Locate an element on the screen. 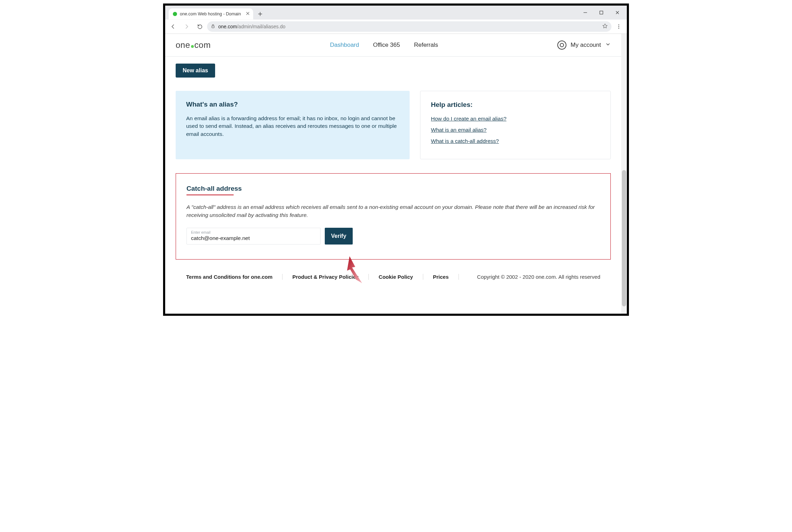  footer-policies-link: Product & Privacy Policies is located at coordinates (325, 277).